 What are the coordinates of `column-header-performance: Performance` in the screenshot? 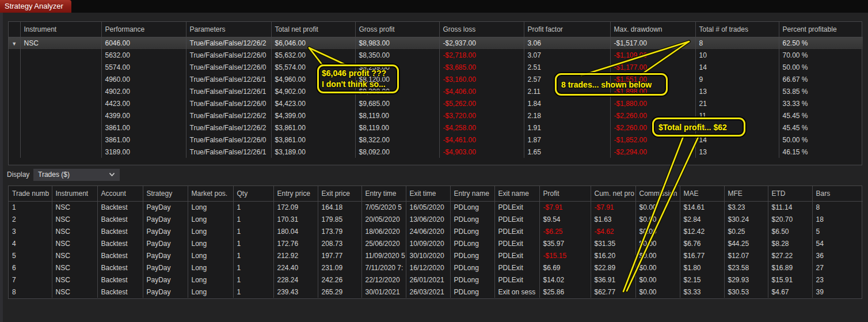 It's located at (144, 29).